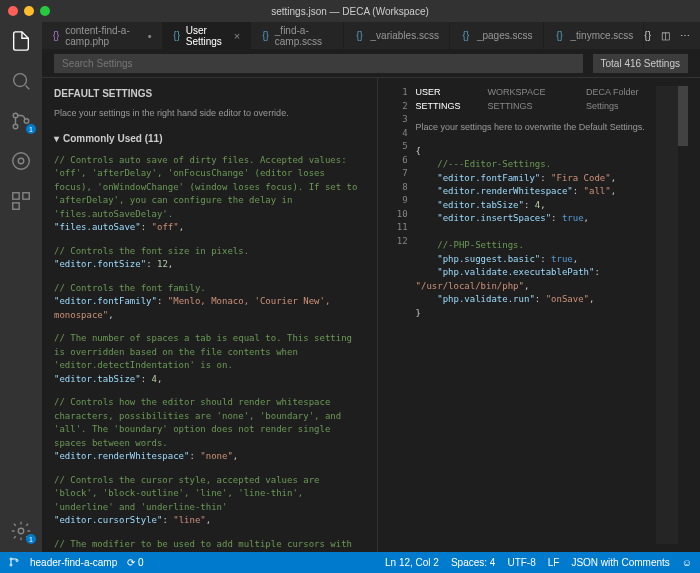 This screenshot has height=573, width=700. I want to click on default-settings-hint: Place your settings in the right hand si…, so click(210, 114).